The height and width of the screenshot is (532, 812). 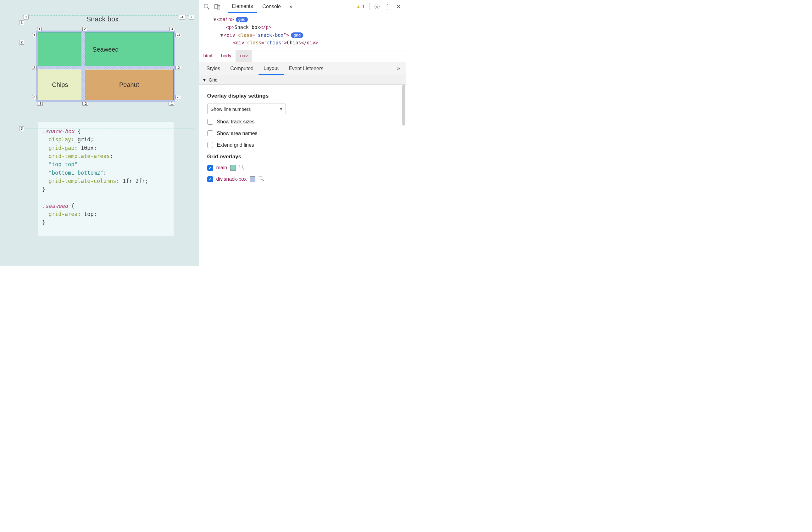 What do you see at coordinates (178, 35) in the screenshot?
I see `row-line-neg3-r: -3` at bounding box center [178, 35].